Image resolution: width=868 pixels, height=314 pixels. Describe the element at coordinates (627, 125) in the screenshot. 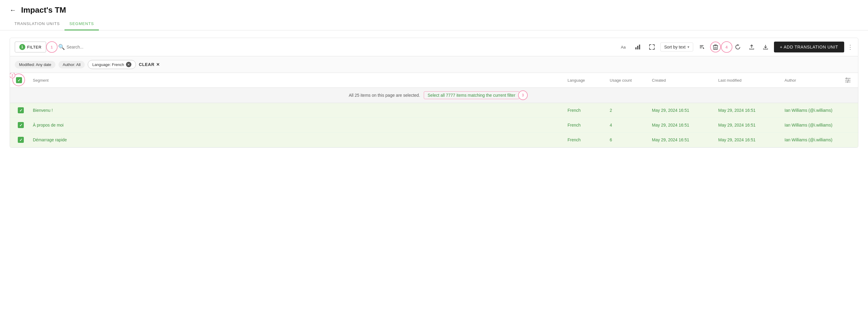

I see `row-2-usage-count: 4` at that location.